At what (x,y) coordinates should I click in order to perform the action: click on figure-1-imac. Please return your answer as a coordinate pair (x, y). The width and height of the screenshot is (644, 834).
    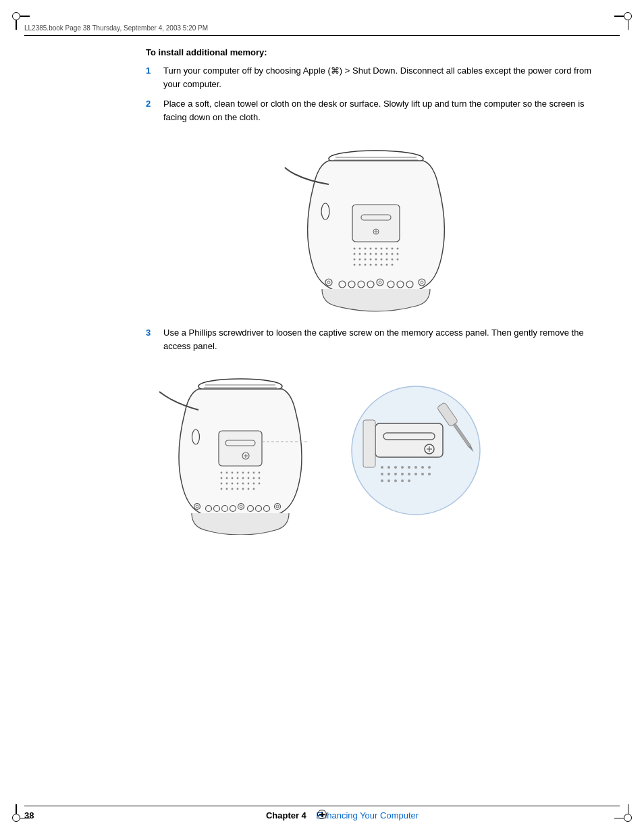
    Looking at the image, I should click on (376, 225).